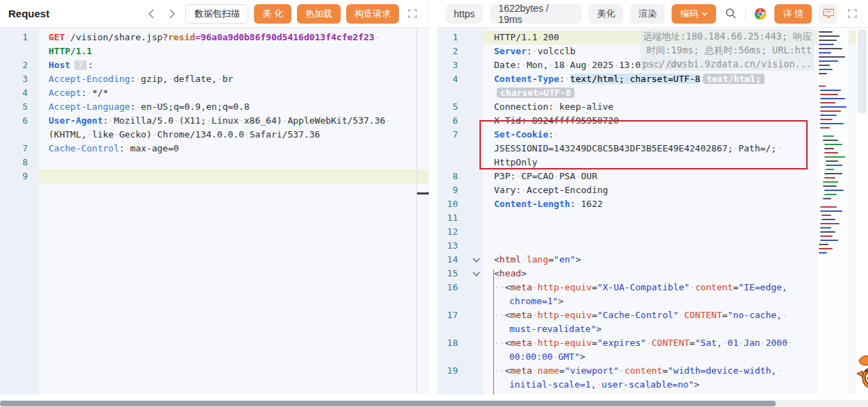  Describe the element at coordinates (727, 36) in the screenshot. I see `remote-address-text: 远端地址:180.184.66.25:443; 响应` at that location.